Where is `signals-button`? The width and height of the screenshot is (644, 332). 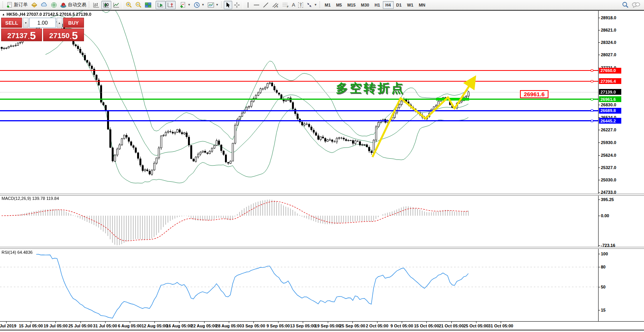
signals-button is located at coordinates (54, 5).